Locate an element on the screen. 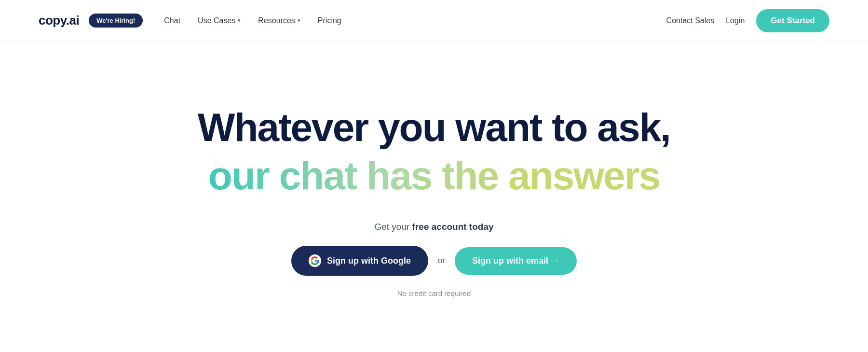 The width and height of the screenshot is (868, 352). logo-link: copy.ai is located at coordinates (59, 20).